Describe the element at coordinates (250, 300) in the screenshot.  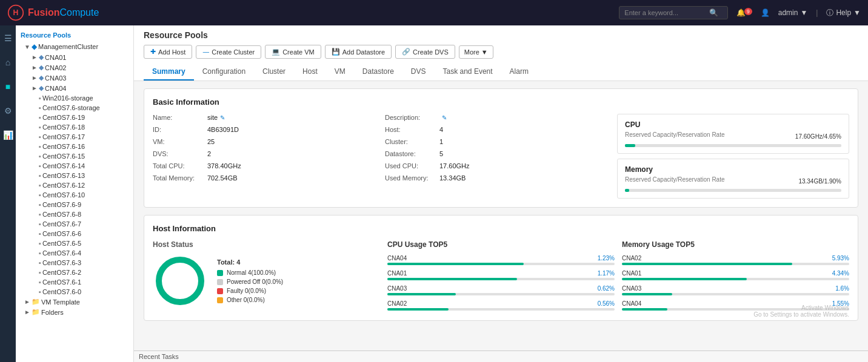
I see `legend-other: Other 0(0.0%)` at that location.